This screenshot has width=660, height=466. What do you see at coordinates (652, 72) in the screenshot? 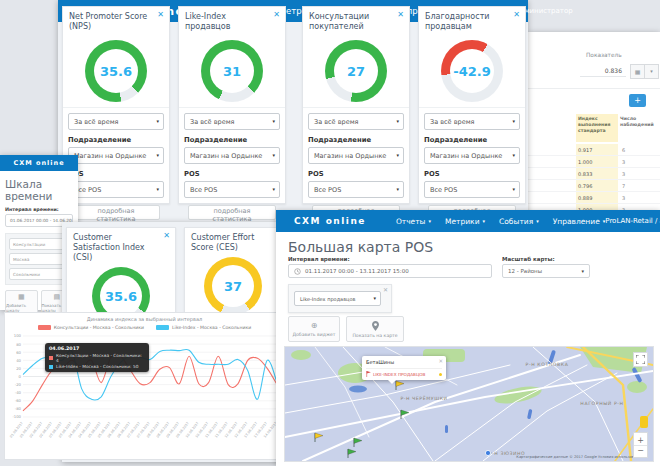
I see `dropdown-button: ▾` at bounding box center [652, 72].